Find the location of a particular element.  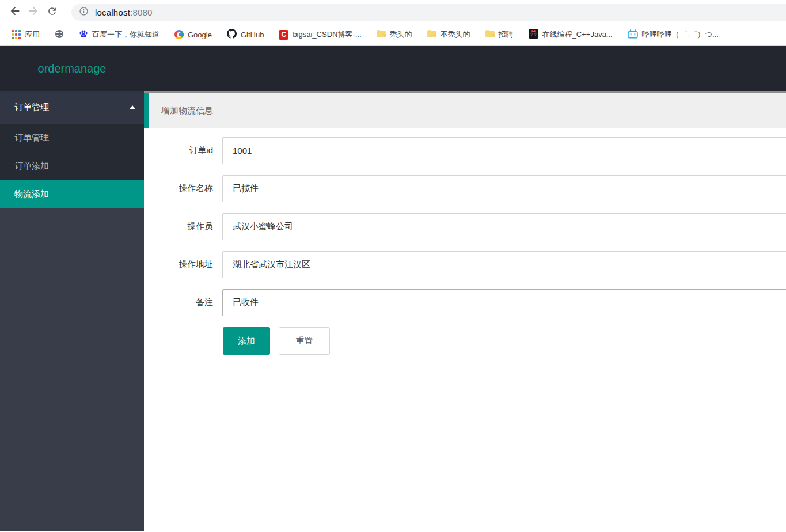

bookmark-label: 哔哩哔哩（゜-゜）つ... is located at coordinates (681, 35).